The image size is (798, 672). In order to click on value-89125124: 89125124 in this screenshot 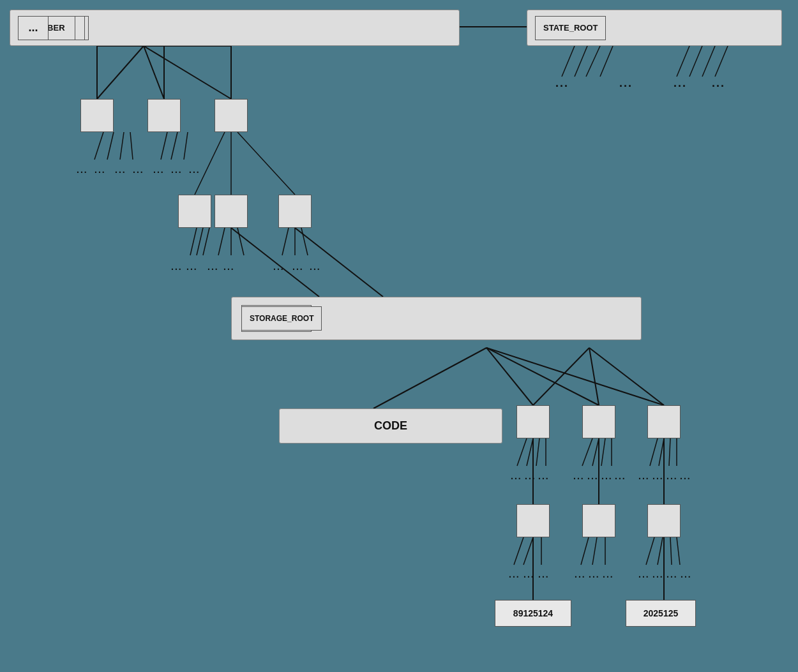, I will do `click(533, 613)`.